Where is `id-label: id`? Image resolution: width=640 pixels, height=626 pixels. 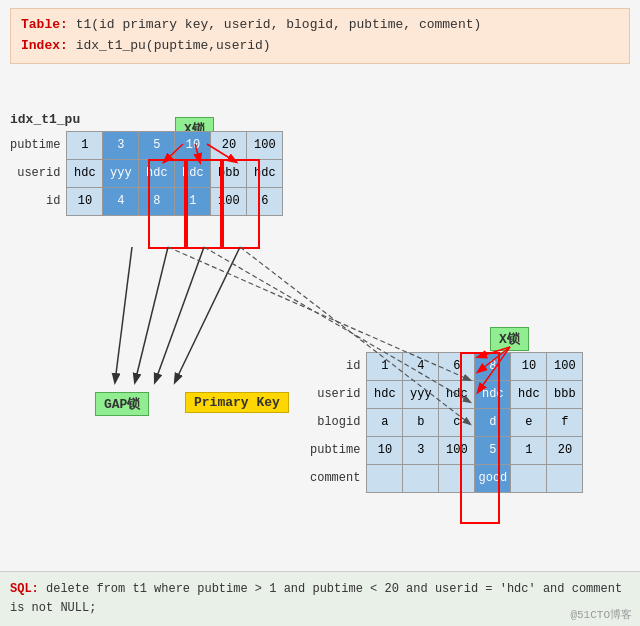
id-label: id is located at coordinates (38, 201).